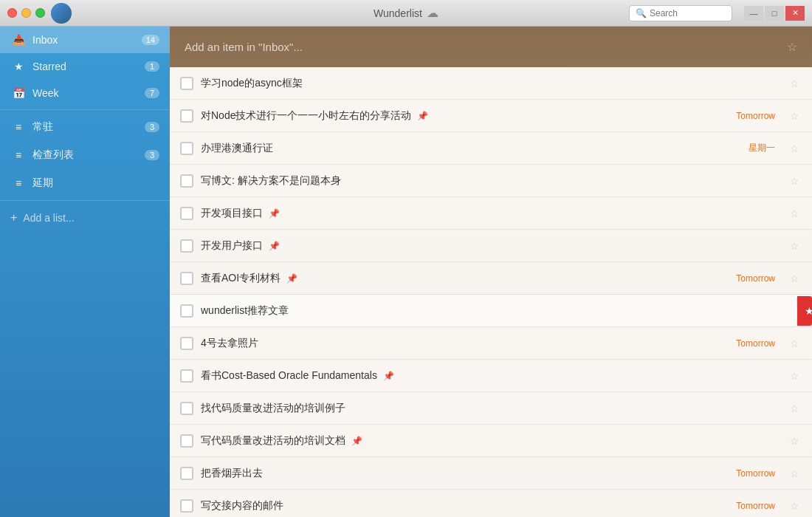 Image resolution: width=812 pixels, height=517 pixels. Describe the element at coordinates (96, 183) in the screenshot. I see `yanqi-label: 延期` at that location.